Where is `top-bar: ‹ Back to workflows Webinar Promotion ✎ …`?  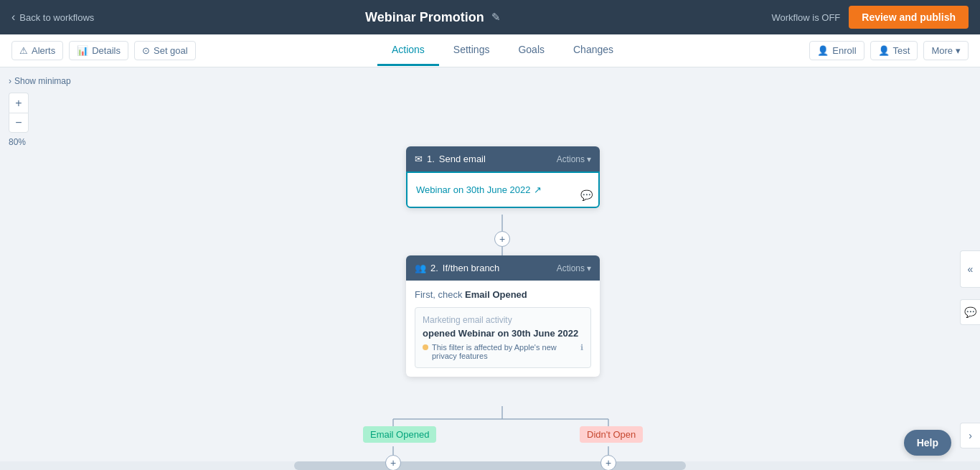
top-bar: ‹ Back to workflows Webinar Promotion ✎ … is located at coordinates (490, 17).